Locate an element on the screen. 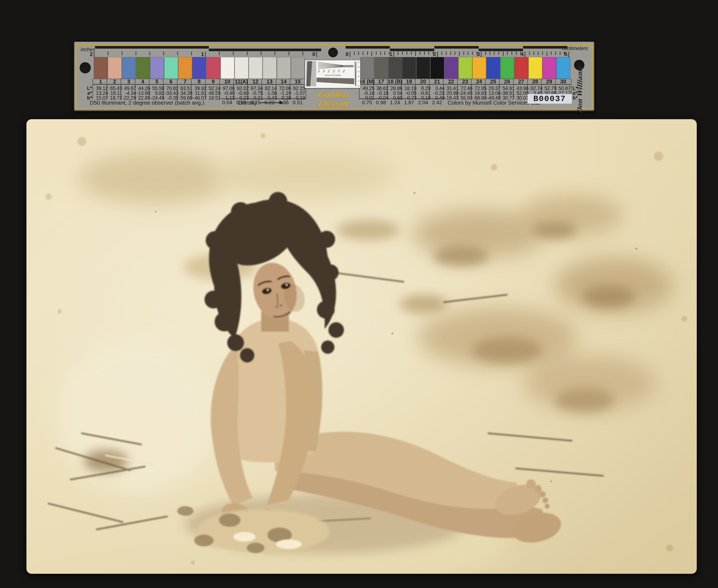 The image size is (718, 588). patch-number: 15 is located at coordinates (298, 81).